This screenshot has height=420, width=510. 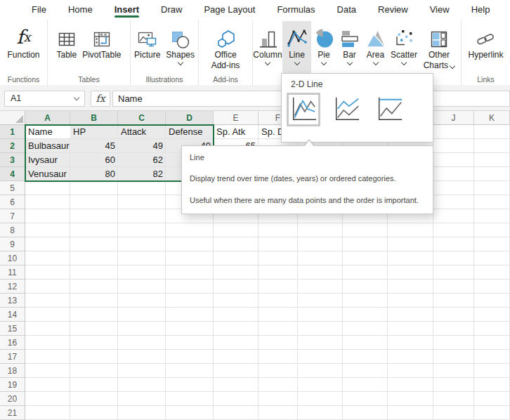 I want to click on row-header-6: 6, so click(x=13, y=202).